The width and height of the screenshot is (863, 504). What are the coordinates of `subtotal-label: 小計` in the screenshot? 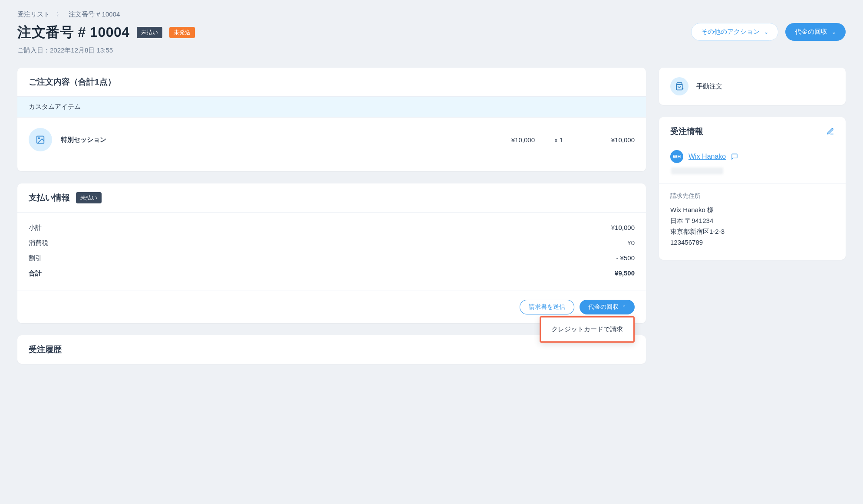 It's located at (35, 228).